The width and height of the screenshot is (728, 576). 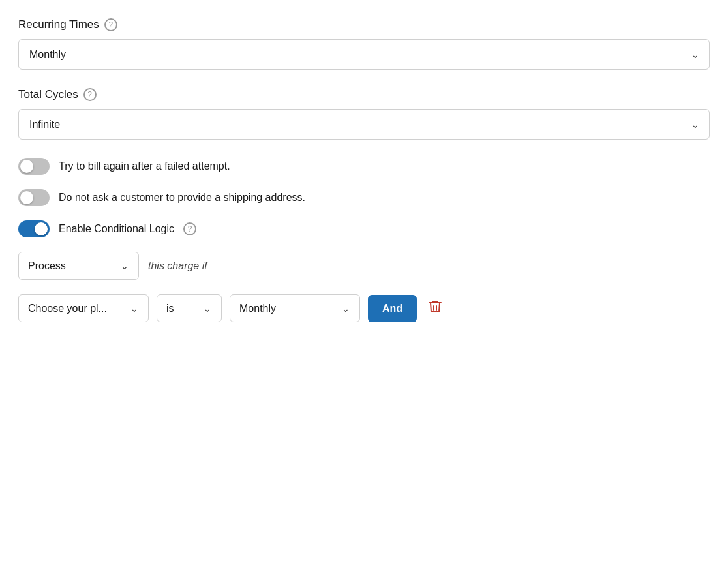 What do you see at coordinates (364, 55) in the screenshot?
I see `recurring-times-select-wrapper: Monthly Weekly Daily Annually ⌄` at bounding box center [364, 55].